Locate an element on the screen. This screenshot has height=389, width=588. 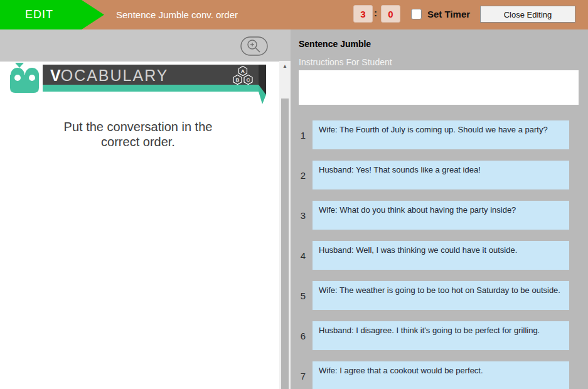
sentence-text: Wife: I agree that a cookout would be pe… is located at coordinates (441, 375).